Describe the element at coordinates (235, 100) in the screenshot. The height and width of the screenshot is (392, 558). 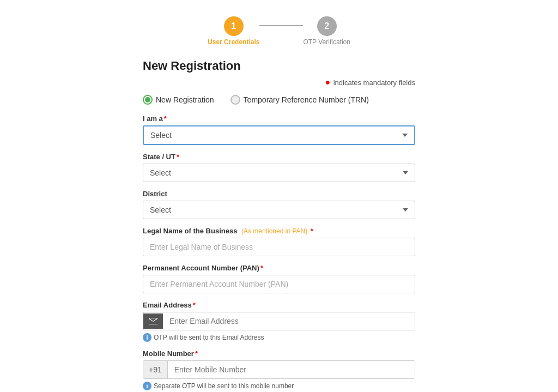
I see `radio-trn-indicator` at that location.